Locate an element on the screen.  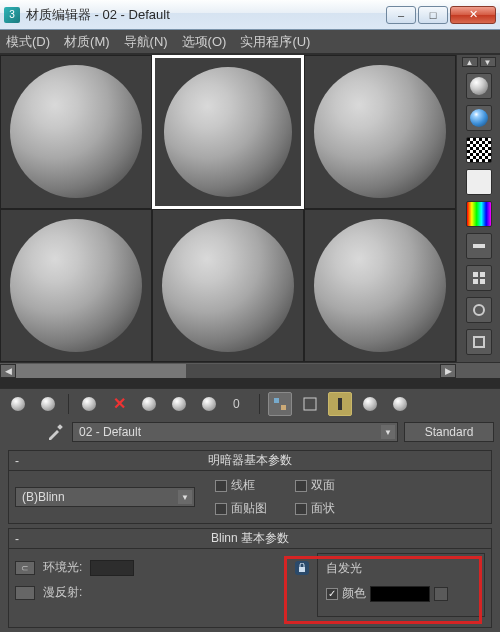
put-to-library-icon is located at coordinates (209, 404).